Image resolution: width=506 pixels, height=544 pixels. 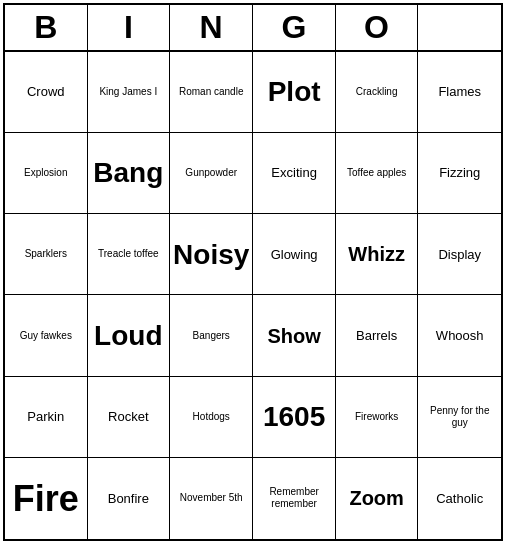 What do you see at coordinates (294, 28) in the screenshot?
I see `header-letter-3: G` at bounding box center [294, 28].